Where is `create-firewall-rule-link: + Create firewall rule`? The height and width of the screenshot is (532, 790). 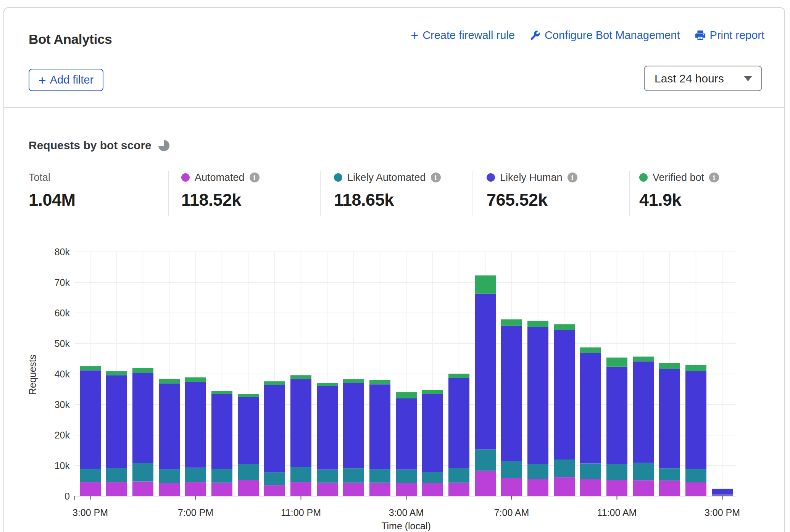 create-firewall-rule-link: + Create firewall rule is located at coordinates (463, 35).